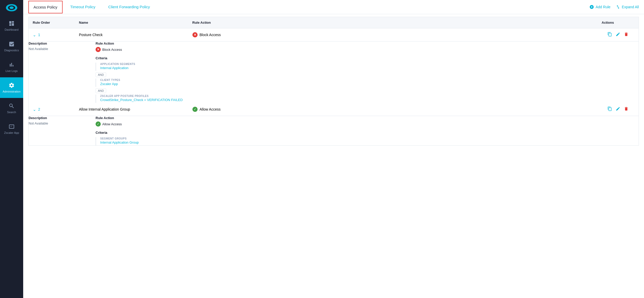 The image size is (644, 298). What do you see at coordinates (614, 7) in the screenshot?
I see `tabs-actions: Add Rule Expand All` at bounding box center [614, 7].